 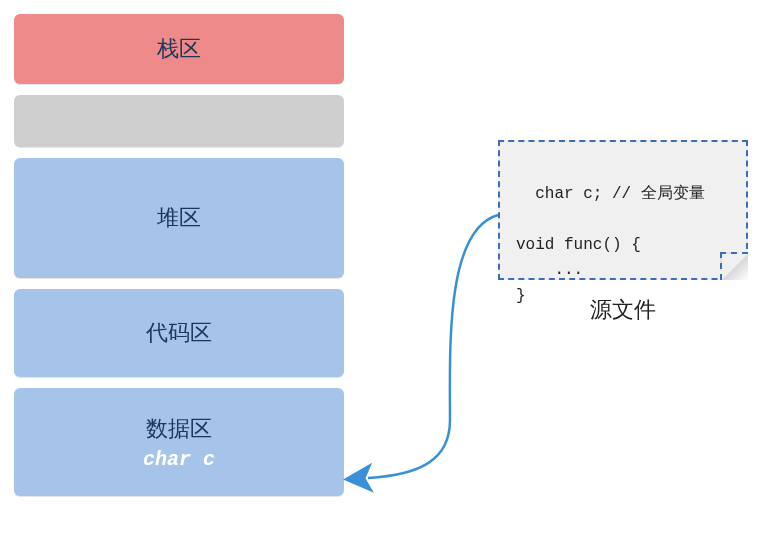 What do you see at coordinates (179, 49) in the screenshot?
I see `stack-region: 栈区` at bounding box center [179, 49].